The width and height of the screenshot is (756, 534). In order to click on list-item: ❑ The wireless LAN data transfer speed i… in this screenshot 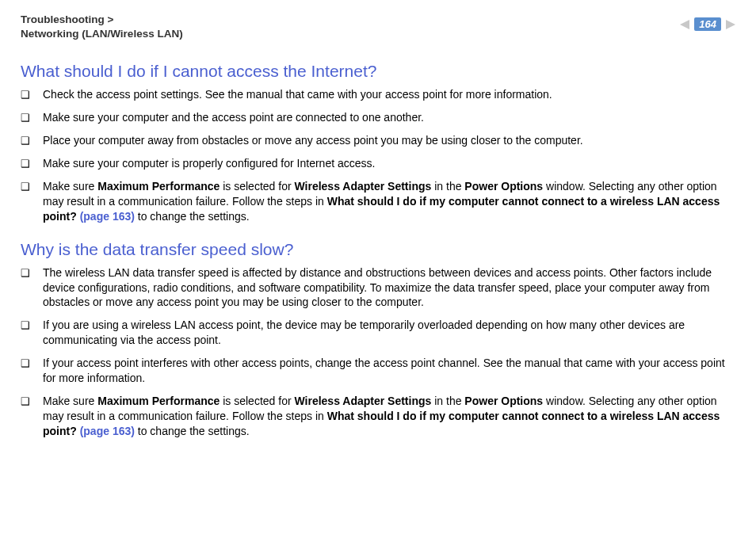, I will do `click(378, 288)`.